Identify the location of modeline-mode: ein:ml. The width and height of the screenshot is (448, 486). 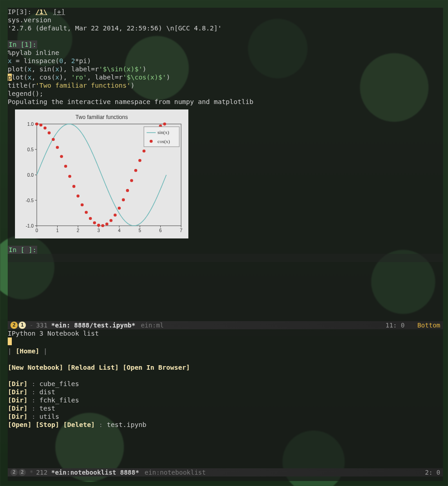
(153, 325).